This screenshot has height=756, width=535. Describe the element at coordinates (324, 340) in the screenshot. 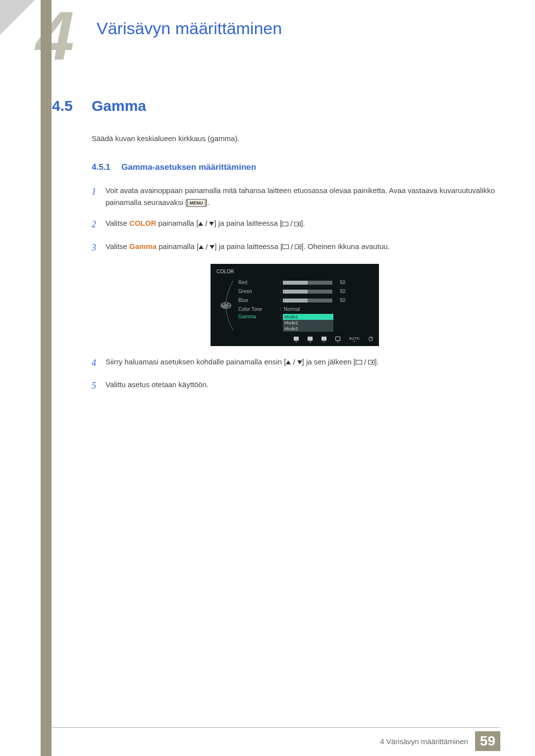

I see `osd-nav-up-icon: ▴` at that location.